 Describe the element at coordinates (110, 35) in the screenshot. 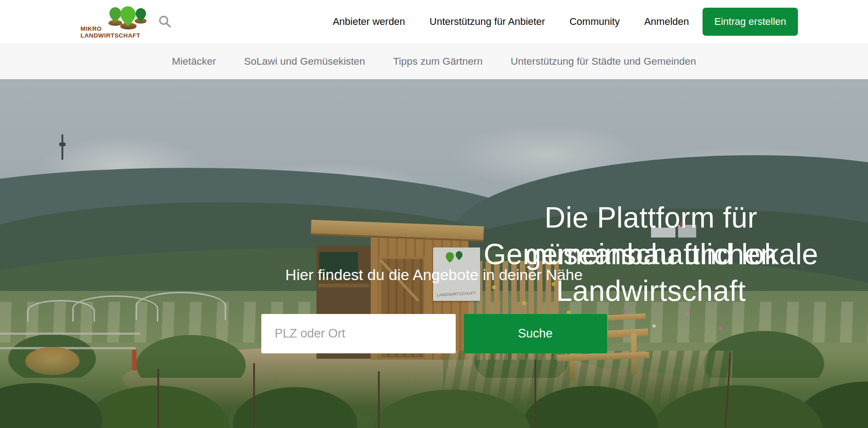

I see `logo-line2: LANDWIRTSCHAFT` at that location.